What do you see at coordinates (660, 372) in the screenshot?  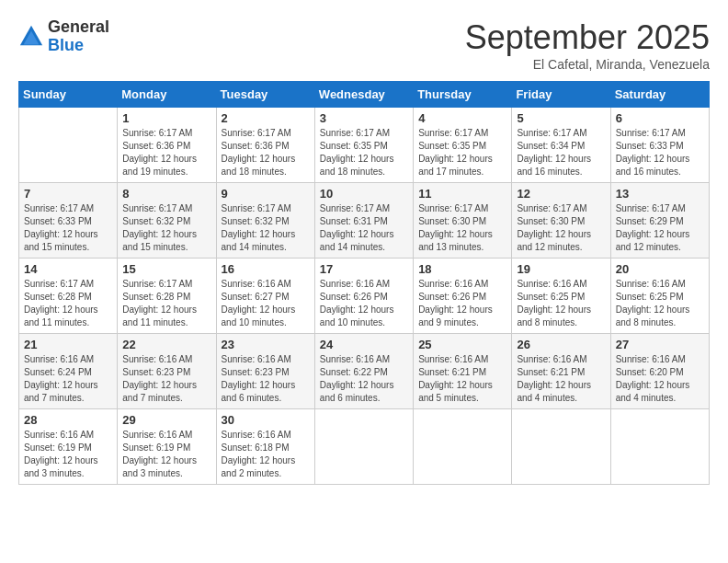 I see `day-cell: 27 Sunrise: 6:16 AMSunset: 6:20 PMDaylig…` at bounding box center [660, 372].